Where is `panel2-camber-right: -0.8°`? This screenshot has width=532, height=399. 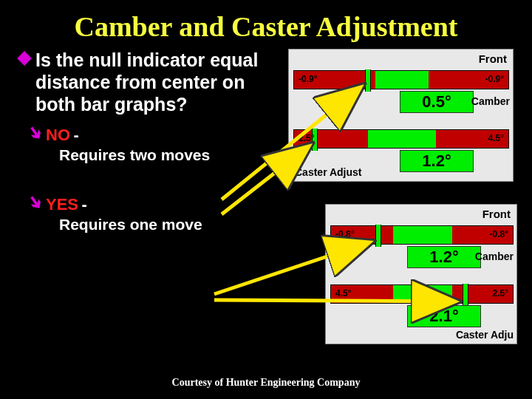 panel2-camber-right: -0.8° is located at coordinates (499, 234).